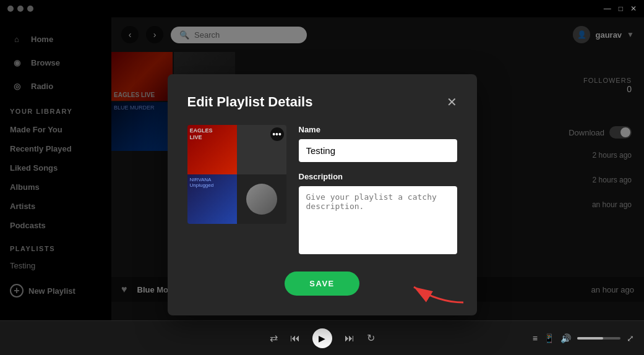 This screenshot has height=355, width=644. Describe the element at coordinates (277, 134) in the screenshot. I see `three-dots-icon: •••` at that location.